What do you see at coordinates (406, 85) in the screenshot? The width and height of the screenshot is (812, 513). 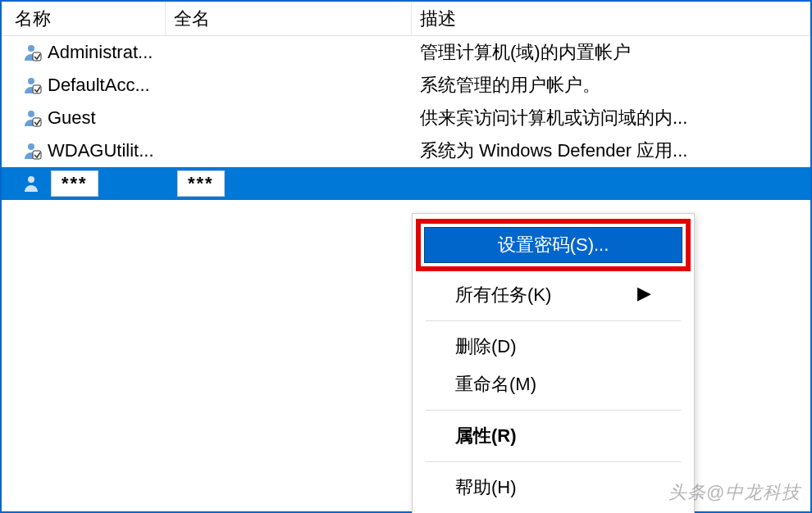 I see `table-row: DefaultAcc... 系统管理的用户帐户。` at bounding box center [406, 85].